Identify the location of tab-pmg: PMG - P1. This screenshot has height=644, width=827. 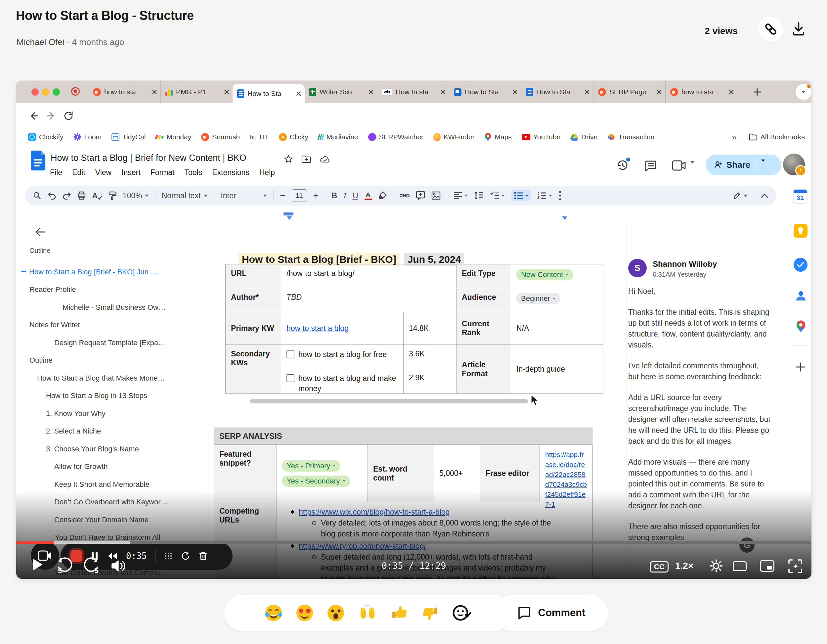
(197, 92).